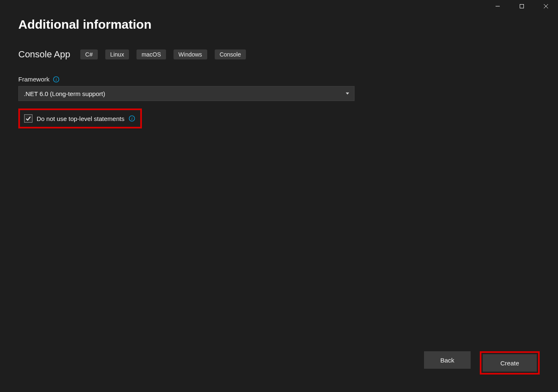 The width and height of the screenshot is (558, 392). Describe the element at coordinates (522, 6) in the screenshot. I see `maximize-button` at that location.